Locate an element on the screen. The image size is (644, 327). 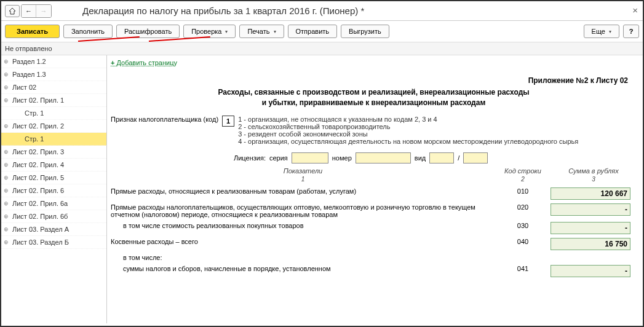
sidebar-item-label: Раздел 1.2 is located at coordinates (30, 61).